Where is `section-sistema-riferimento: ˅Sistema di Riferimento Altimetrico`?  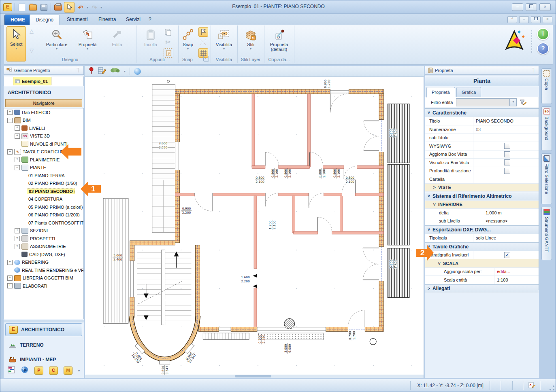 section-sistema-riferimento: ˅Sistema di Riferimento Altimetrico is located at coordinates (482, 196).